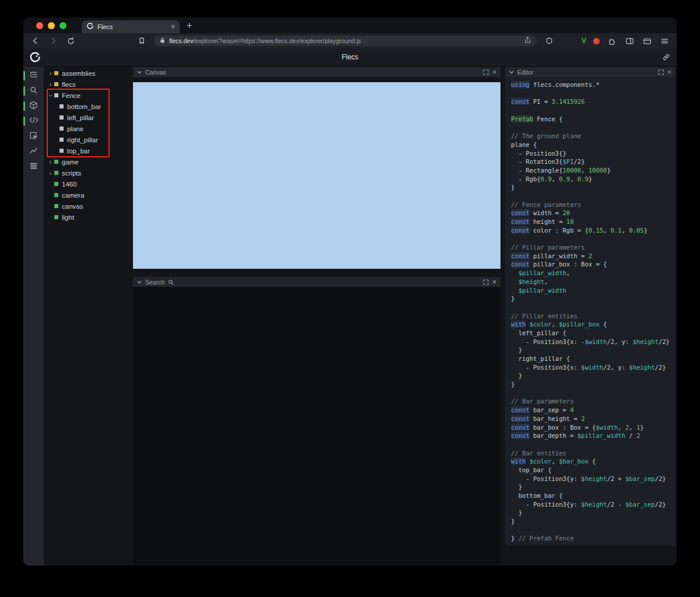  I want to click on shield-icon, so click(549, 41).